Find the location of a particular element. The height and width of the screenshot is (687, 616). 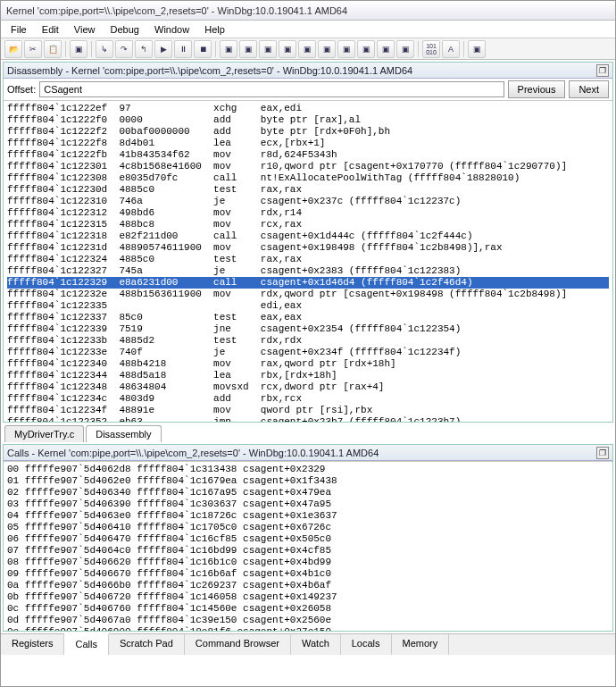

callstack-line: 0a fffffe907`5d4066b0 fffff804`1c269237 … is located at coordinates (308, 586).